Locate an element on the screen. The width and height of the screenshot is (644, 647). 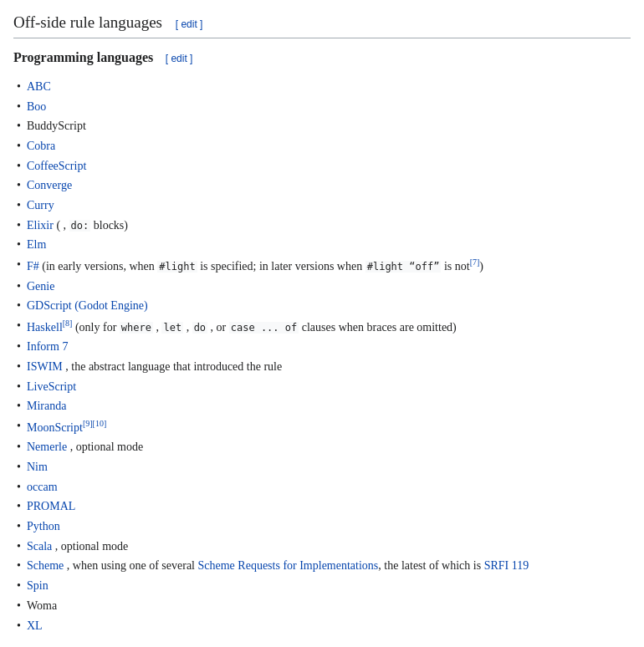
lang-link-occam: occam is located at coordinates (42, 487).